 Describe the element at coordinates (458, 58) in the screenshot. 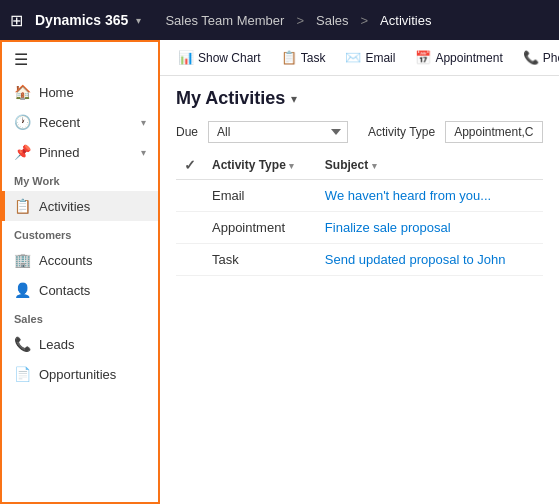

I see `appointment-button: 📅 Appointment` at that location.